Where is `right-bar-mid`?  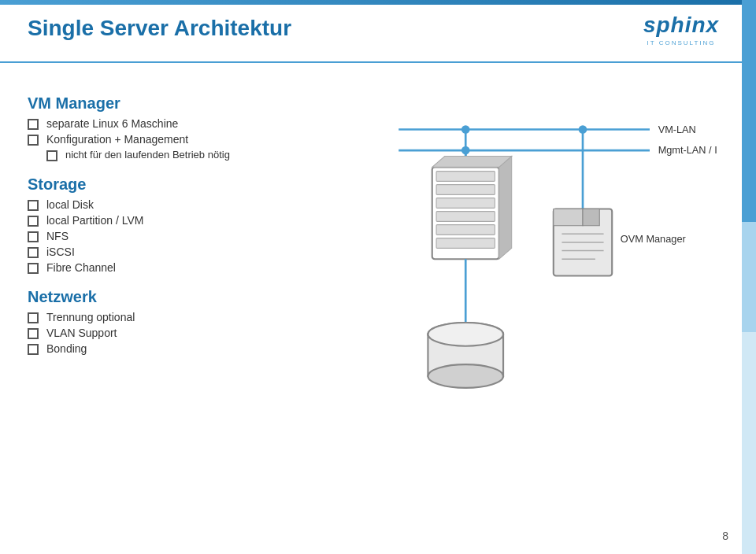 right-bar-mid is located at coordinates (749, 277).